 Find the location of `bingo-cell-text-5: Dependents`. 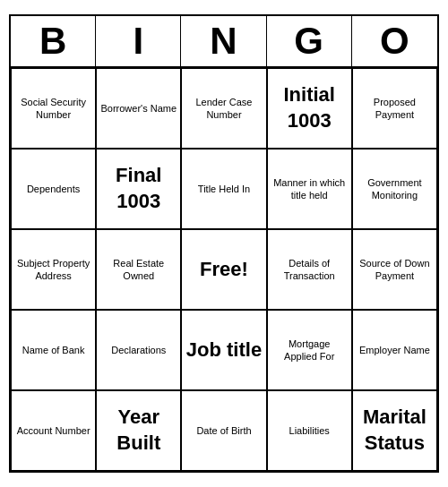

bingo-cell-text-5: Dependents is located at coordinates (54, 189).